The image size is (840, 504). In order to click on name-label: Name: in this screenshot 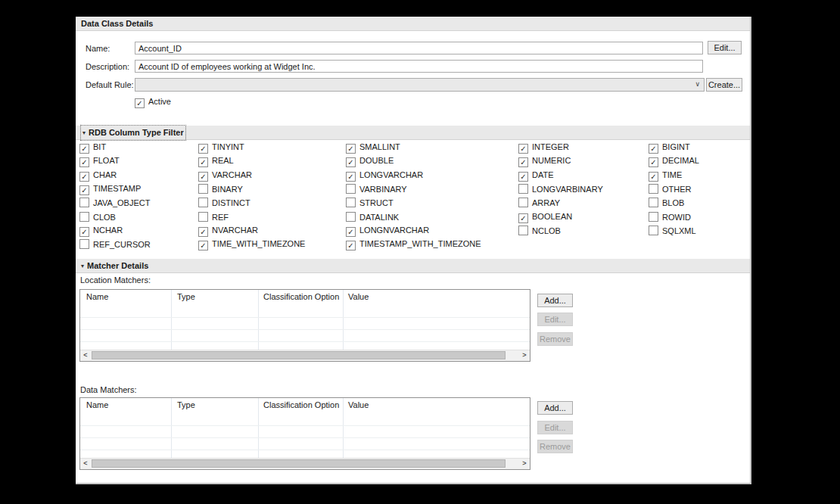, I will do `click(98, 48)`.